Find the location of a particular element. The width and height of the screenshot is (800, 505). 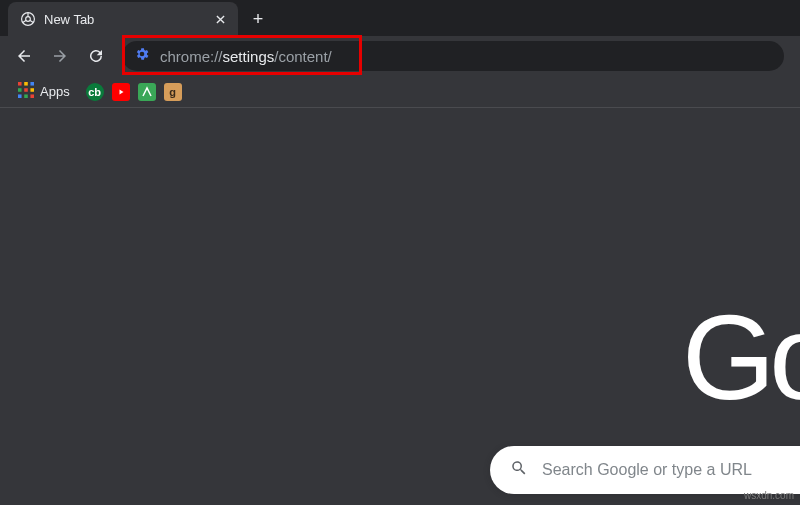

apps-label: Apps is located at coordinates (55, 92).